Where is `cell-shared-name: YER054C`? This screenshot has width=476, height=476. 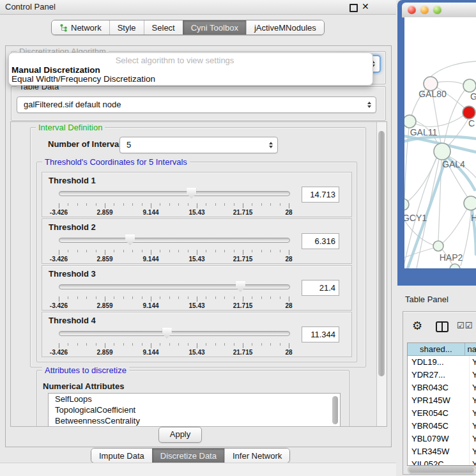 cell-shared-name: YER054C is located at coordinates (438, 413).